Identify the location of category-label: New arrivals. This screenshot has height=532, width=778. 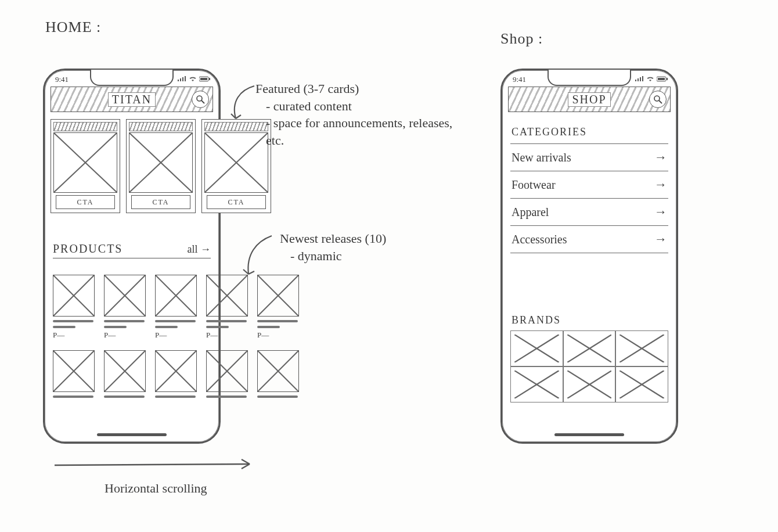
(541, 158).